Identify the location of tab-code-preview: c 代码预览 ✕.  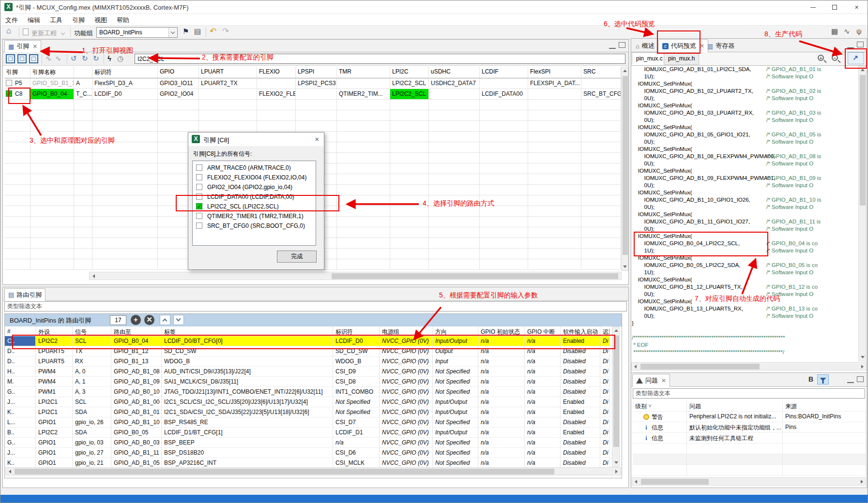
(684, 45).